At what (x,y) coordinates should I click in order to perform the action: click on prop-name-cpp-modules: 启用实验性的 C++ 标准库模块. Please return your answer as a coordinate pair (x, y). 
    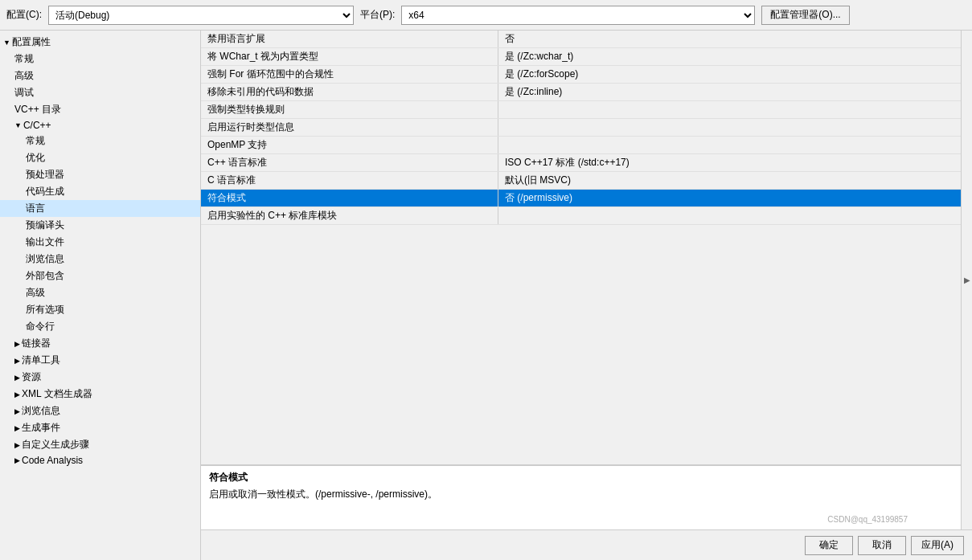
    Looking at the image, I should click on (350, 215).